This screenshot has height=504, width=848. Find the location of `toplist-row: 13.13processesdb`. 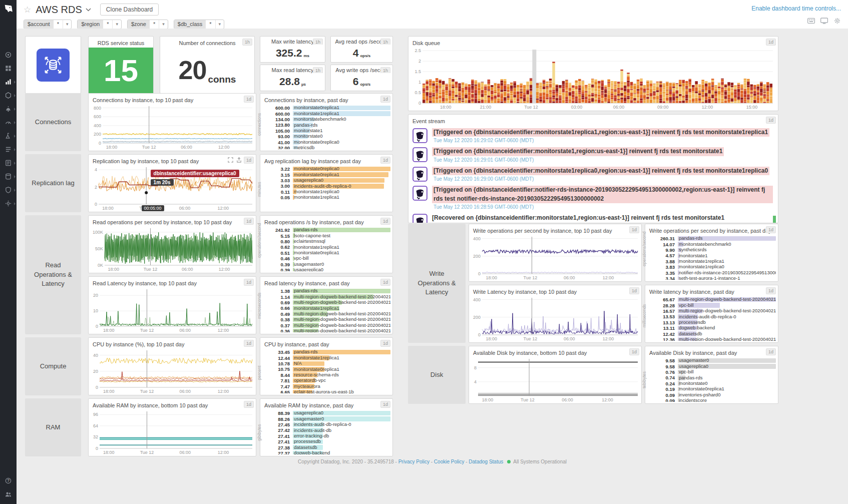

toplist-row: 13.13processesdb is located at coordinates (714, 322).